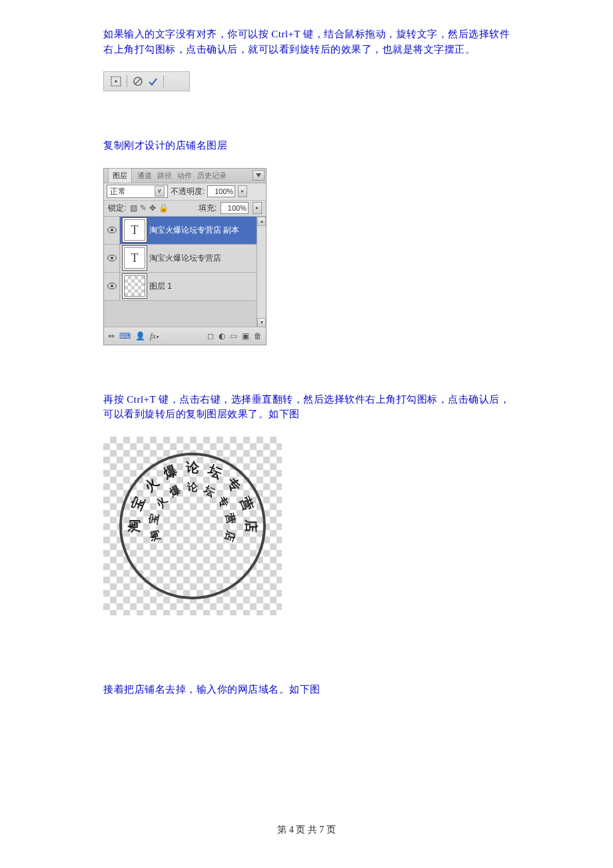 This screenshot has width=613, height=868. Describe the element at coordinates (188, 191) in the screenshot. I see `opacity-label: 不透明度:` at that location.